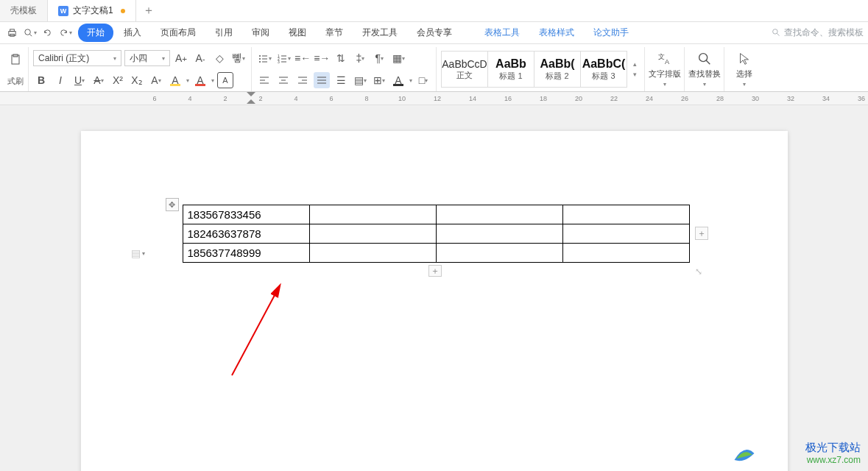 The height and width of the screenshot is (471, 868). What do you see at coordinates (635, 69) in the screenshot?
I see `style-gallery-more: ▴▾` at bounding box center [635, 69].